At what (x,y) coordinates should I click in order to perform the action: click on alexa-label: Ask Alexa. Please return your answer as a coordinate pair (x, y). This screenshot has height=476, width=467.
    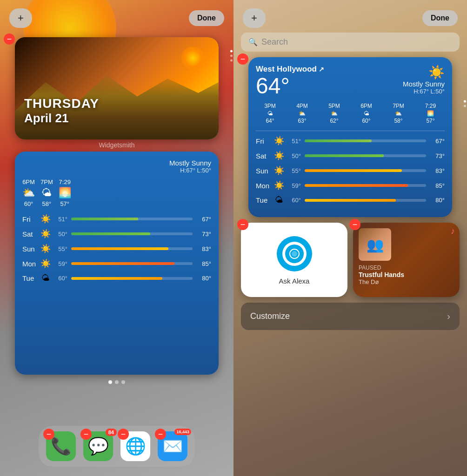
    Looking at the image, I should click on (294, 281).